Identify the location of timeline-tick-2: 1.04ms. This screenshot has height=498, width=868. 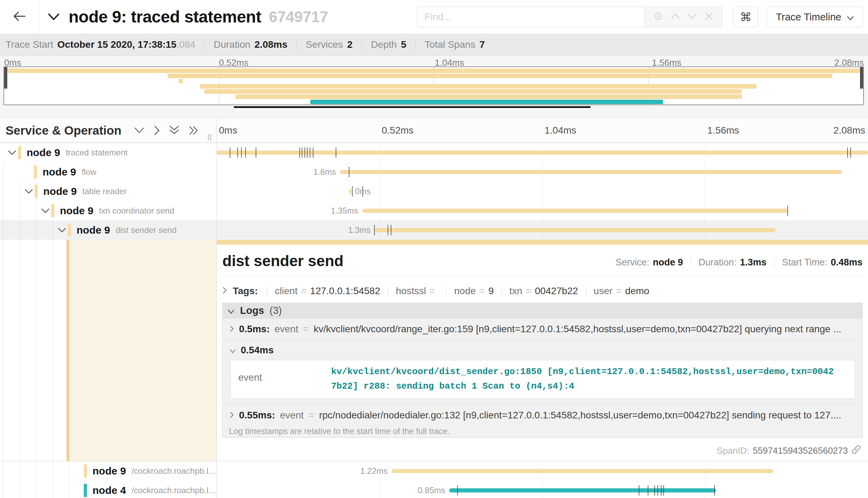
(560, 130).